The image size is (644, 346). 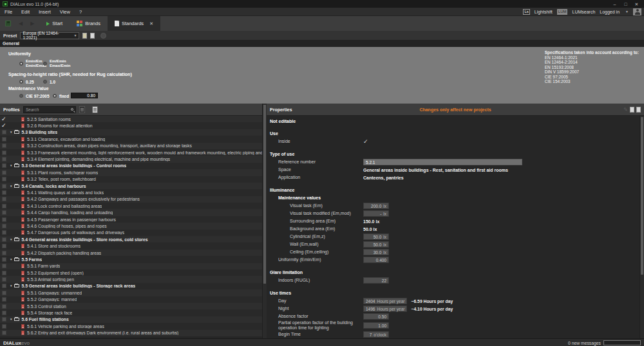 What do you see at coordinates (4, 120) in the screenshot?
I see `profile-checkbox: ✓` at bounding box center [4, 120].